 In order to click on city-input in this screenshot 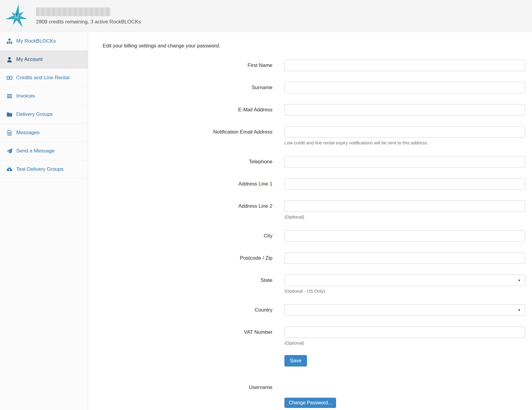, I will do `click(405, 236)`.